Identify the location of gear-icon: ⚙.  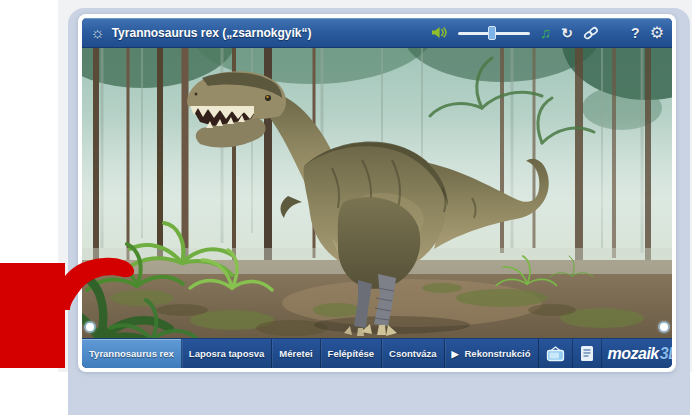
(657, 33).